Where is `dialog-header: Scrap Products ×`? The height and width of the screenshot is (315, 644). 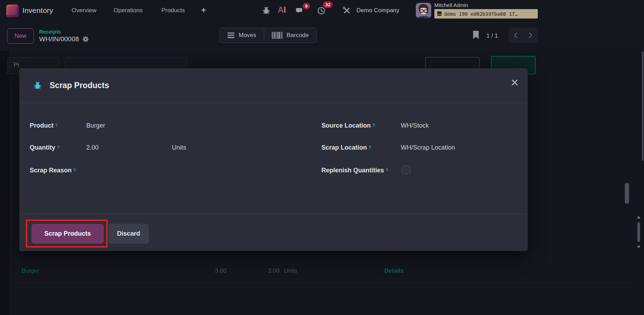
dialog-header: Scrap Products × is located at coordinates (273, 86).